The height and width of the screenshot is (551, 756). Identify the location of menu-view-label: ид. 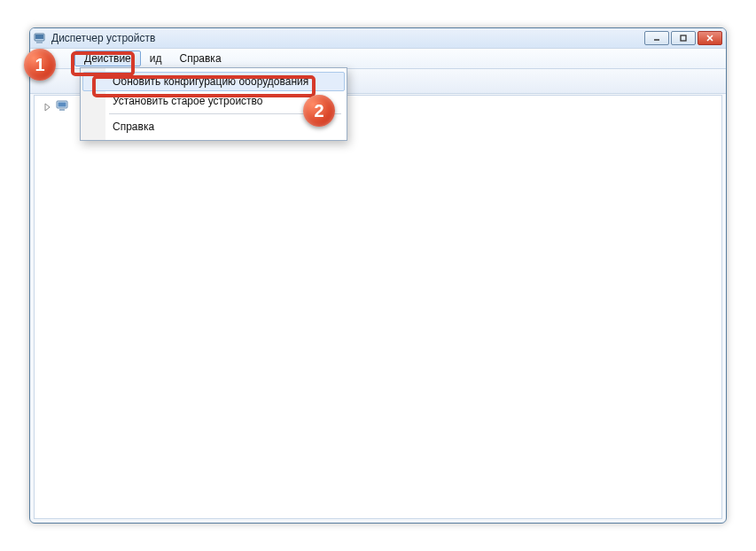
(156, 58).